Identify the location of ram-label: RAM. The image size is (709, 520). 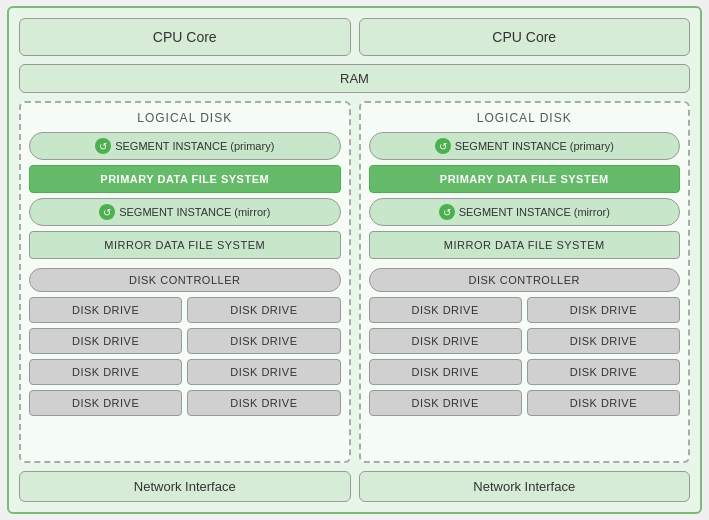
(354, 78).